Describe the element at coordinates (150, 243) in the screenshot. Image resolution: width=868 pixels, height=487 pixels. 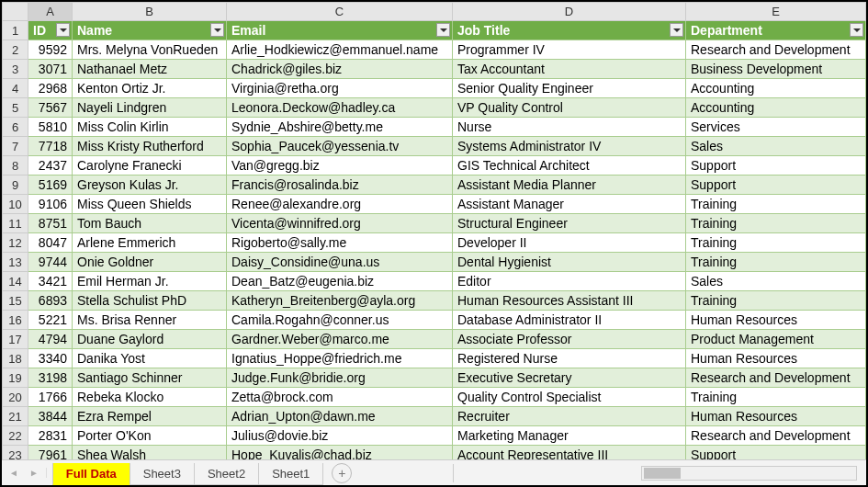
I see `cell-name: Arlene Emmerich` at that location.